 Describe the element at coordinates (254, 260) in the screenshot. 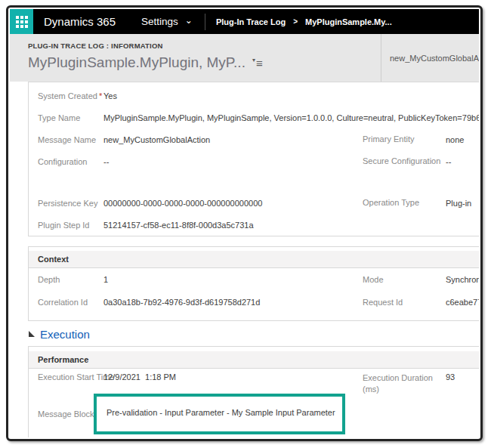

I see `section-context-title: Context` at that location.